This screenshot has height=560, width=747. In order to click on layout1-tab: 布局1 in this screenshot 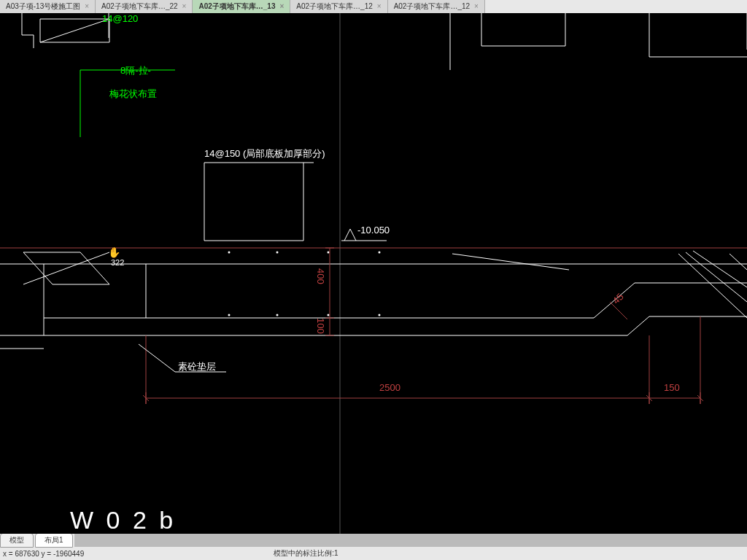, I will do `click(54, 540)`.